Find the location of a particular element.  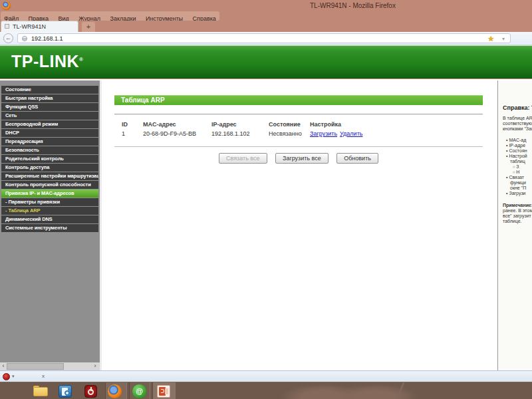

cell-actions: ЗагрузитьУдалить is located at coordinates (363, 134).